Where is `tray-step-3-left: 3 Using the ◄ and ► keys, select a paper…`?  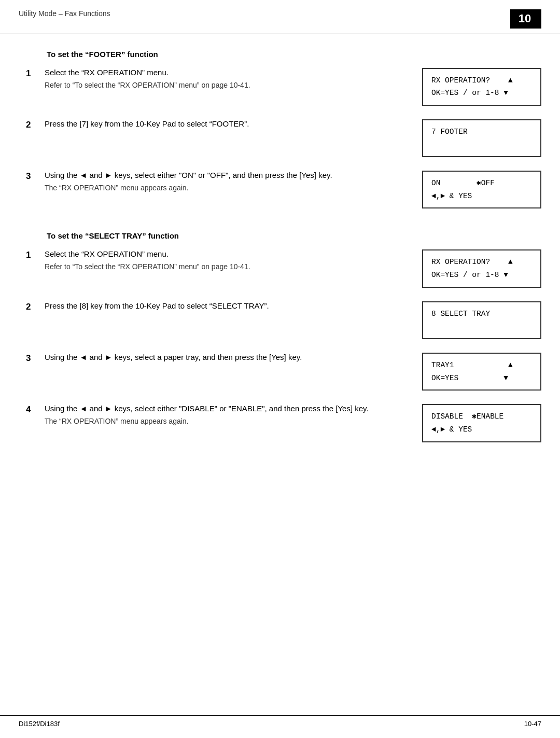 tray-step-3-left: 3 Using the ◄ and ► keys, select a paper… is located at coordinates (201, 359).